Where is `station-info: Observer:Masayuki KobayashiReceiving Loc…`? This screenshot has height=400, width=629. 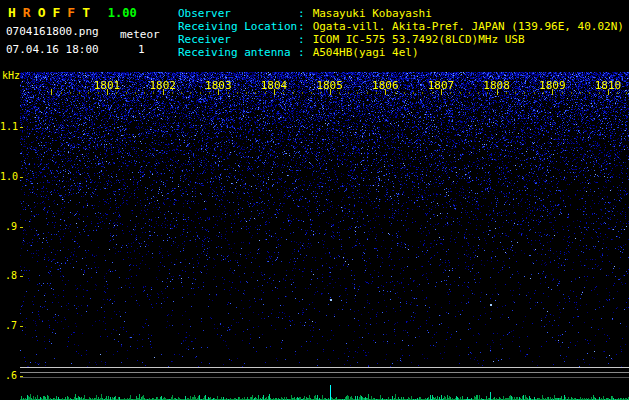 station-info: Observer:Masayuki KobayashiReceiving Loc… is located at coordinates (401, 33).